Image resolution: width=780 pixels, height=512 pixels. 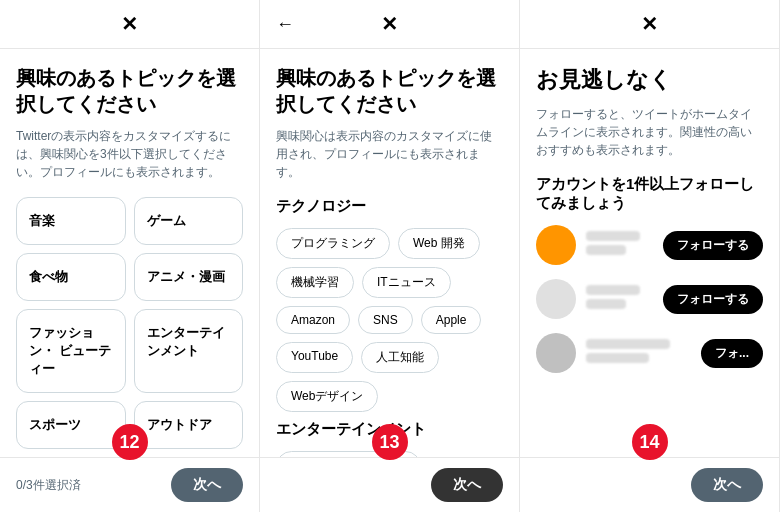 What do you see at coordinates (390, 206) in the screenshot?
I see `section-title: テクノロジー` at bounding box center [390, 206].